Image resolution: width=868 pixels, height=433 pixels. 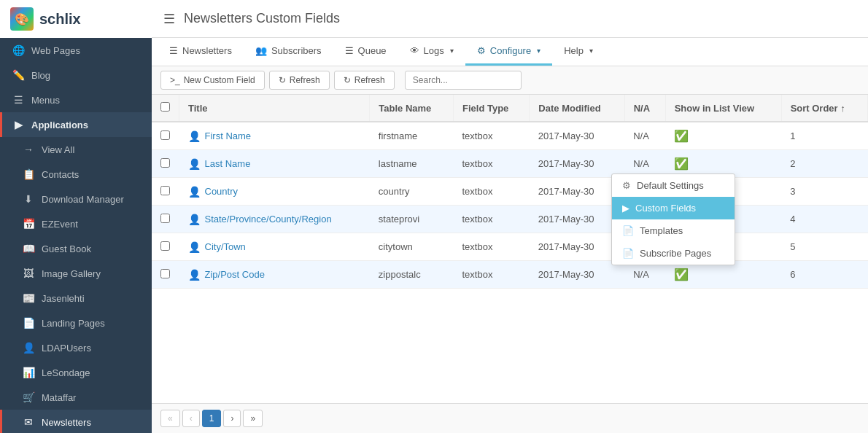 I want to click on sidebar-item-jasenlehti: 📰 Jasenlehti, so click(x=76, y=298).